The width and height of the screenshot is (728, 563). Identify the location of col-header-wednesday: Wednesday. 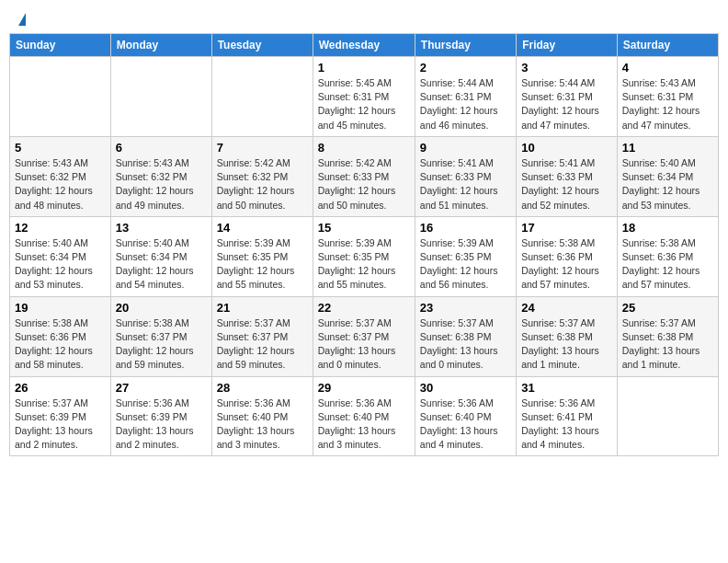
(364, 46).